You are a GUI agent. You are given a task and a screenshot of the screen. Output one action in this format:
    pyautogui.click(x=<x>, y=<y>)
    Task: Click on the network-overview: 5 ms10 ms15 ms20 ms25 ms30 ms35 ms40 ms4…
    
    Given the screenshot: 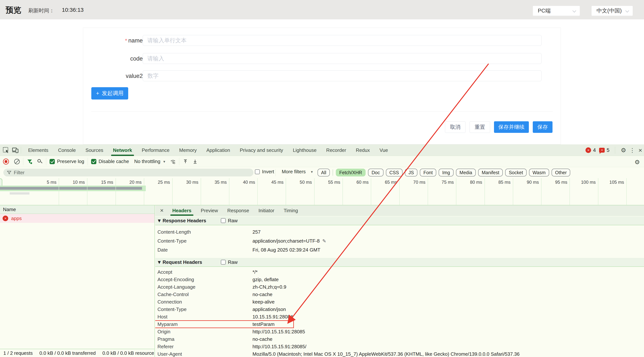 What is the action you would take?
    pyautogui.click(x=322, y=192)
    